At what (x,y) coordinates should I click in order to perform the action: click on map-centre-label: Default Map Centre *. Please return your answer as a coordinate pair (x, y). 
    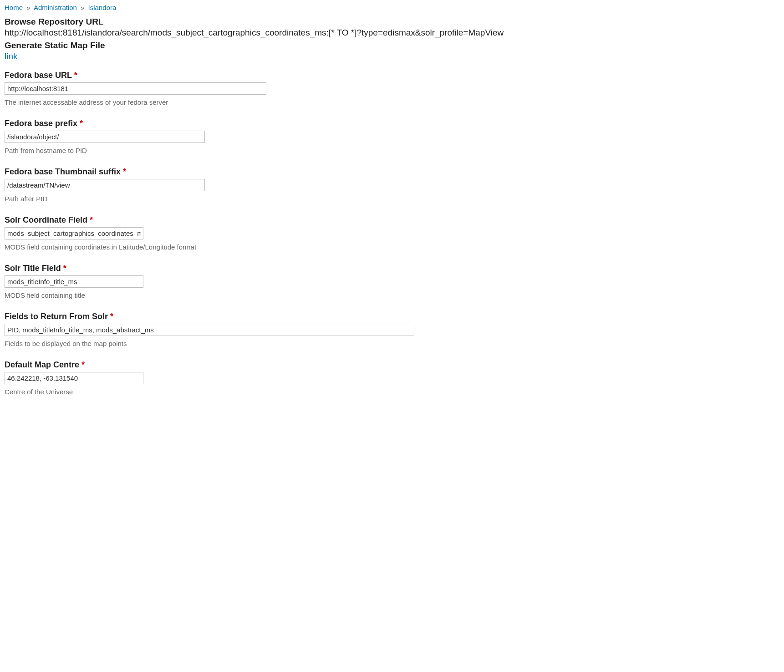
    Looking at the image, I should click on (392, 365).